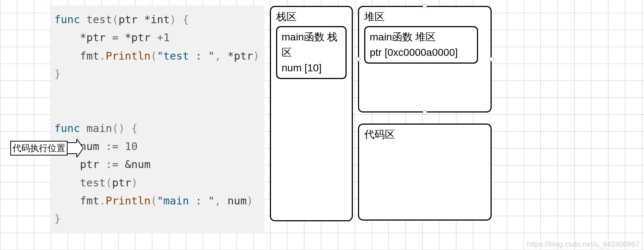  What do you see at coordinates (421, 53) in the screenshot?
I see `heap-box-line2: ptr [0xc0000a0000]` at bounding box center [421, 53].